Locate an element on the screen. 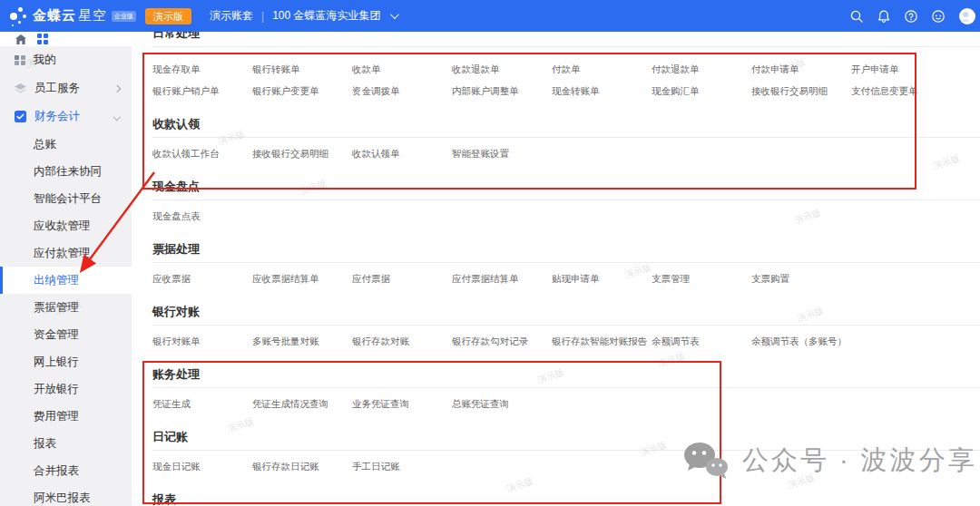 Image resolution: width=980 pixels, height=506 pixels. menu-link: 银行存款日记账 is located at coordinates (302, 467).